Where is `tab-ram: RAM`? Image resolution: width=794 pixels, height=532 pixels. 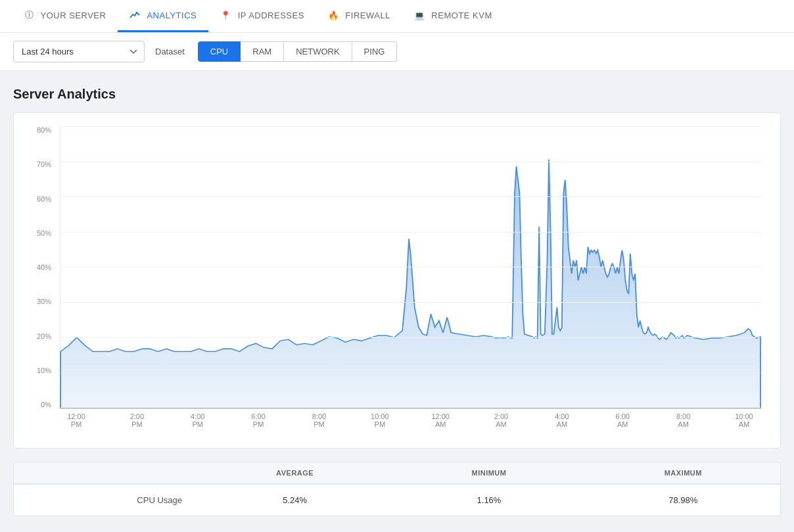
tab-ram: RAM is located at coordinates (262, 51).